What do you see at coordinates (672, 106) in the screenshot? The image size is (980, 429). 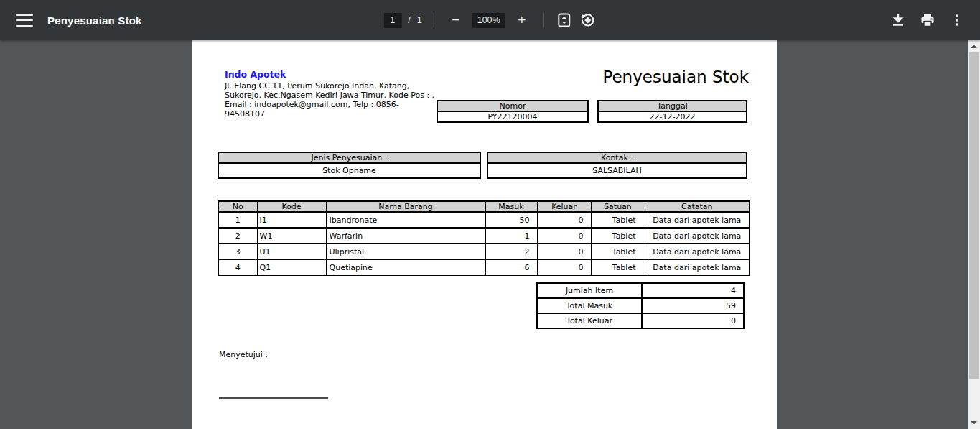 I see `tanggal-label: Tanggal` at bounding box center [672, 106].